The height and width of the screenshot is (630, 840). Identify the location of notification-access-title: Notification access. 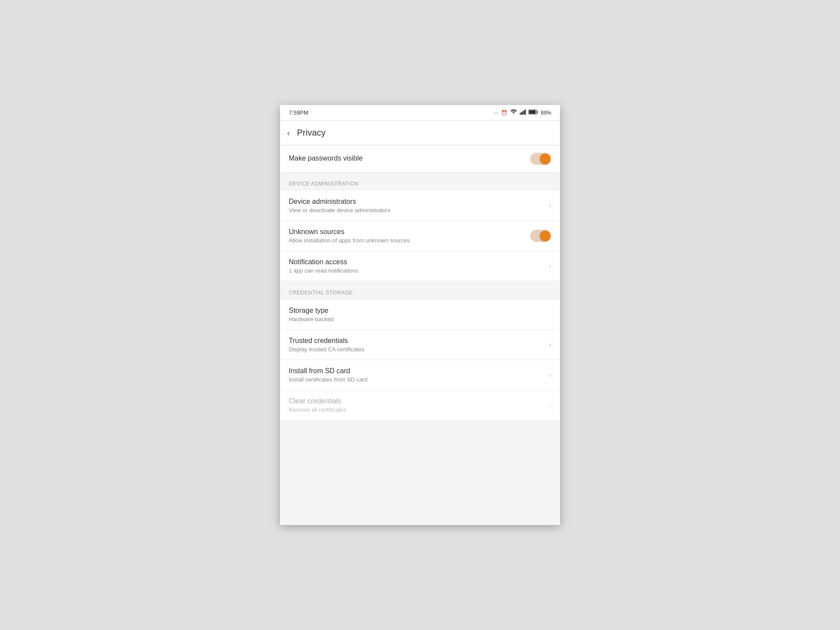
(419, 262).